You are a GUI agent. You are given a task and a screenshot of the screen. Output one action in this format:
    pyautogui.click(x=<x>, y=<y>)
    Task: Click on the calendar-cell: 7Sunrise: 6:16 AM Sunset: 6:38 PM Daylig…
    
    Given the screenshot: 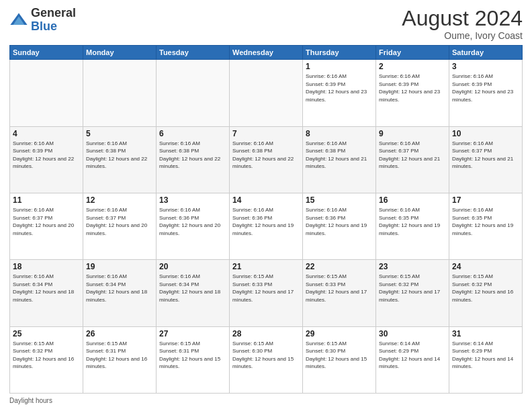 What is the action you would take?
    pyautogui.click(x=266, y=160)
    